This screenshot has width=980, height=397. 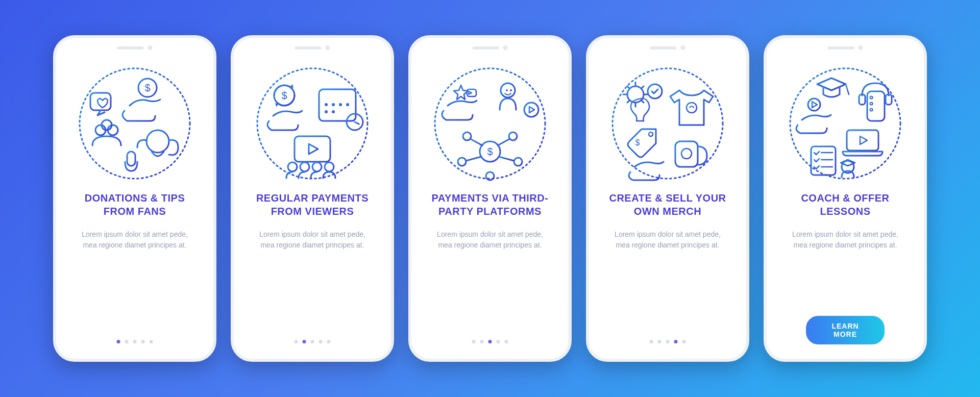 I want to click on third-party-icon: $, so click(x=490, y=123).